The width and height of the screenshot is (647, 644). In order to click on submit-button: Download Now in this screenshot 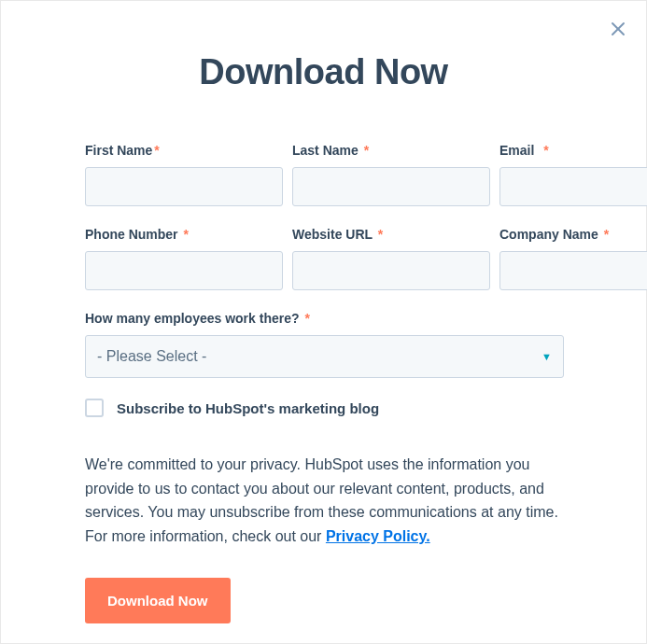, I will do `click(158, 601)`.